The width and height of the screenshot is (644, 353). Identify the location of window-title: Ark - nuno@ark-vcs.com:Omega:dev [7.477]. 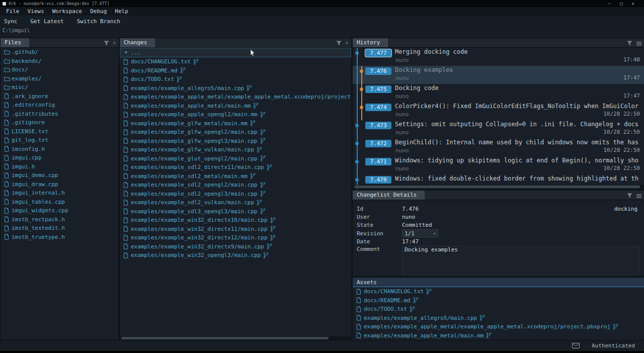
(59, 4).